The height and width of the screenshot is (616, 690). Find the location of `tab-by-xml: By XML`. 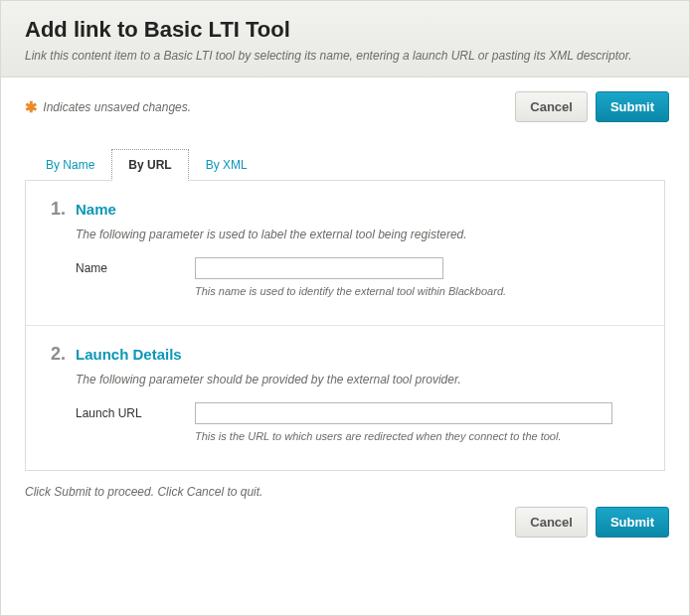

tab-by-xml: By XML is located at coordinates (227, 165).